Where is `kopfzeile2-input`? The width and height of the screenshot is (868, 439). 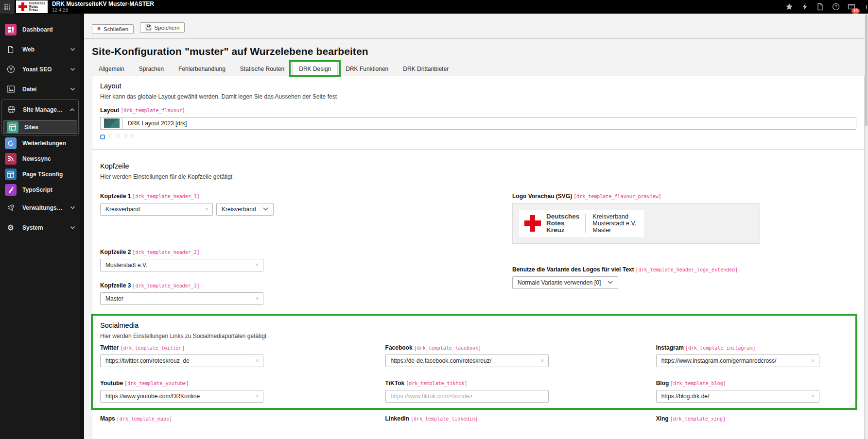
kopfzeile2-input is located at coordinates (182, 265).